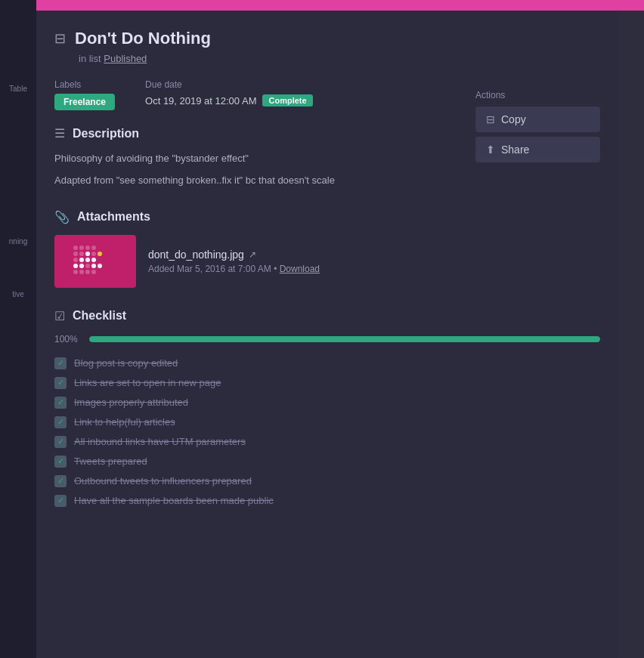  Describe the element at coordinates (538, 150) in the screenshot. I see `share-button: ⬆ Share` at that location.